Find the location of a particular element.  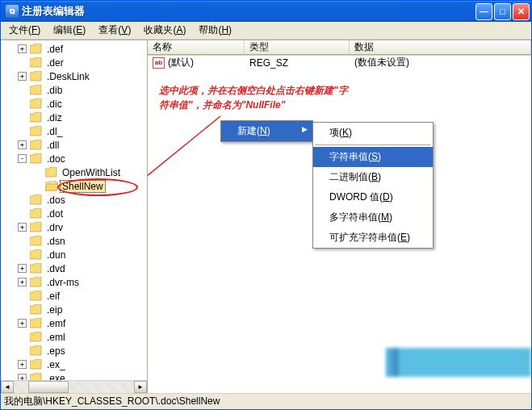

tree-label: .eif is located at coordinates (53, 296).